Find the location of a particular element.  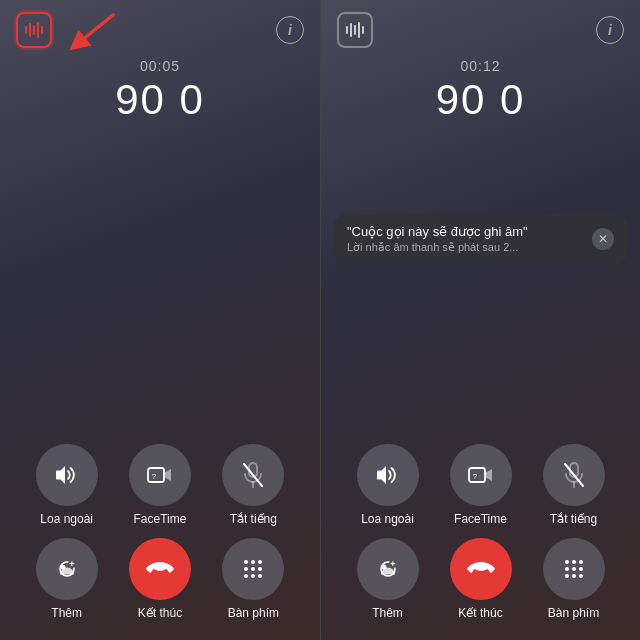

keypad-button-left: Bàn phím is located at coordinates (253, 579).